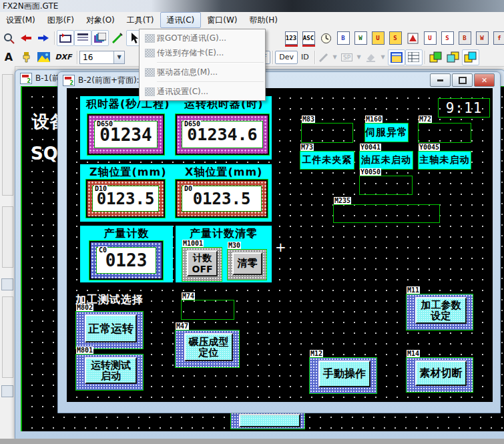 The width and height of the screenshot is (504, 444). Describe the element at coordinates (324, 57) in the screenshot. I see `pen-style-icon` at that location.